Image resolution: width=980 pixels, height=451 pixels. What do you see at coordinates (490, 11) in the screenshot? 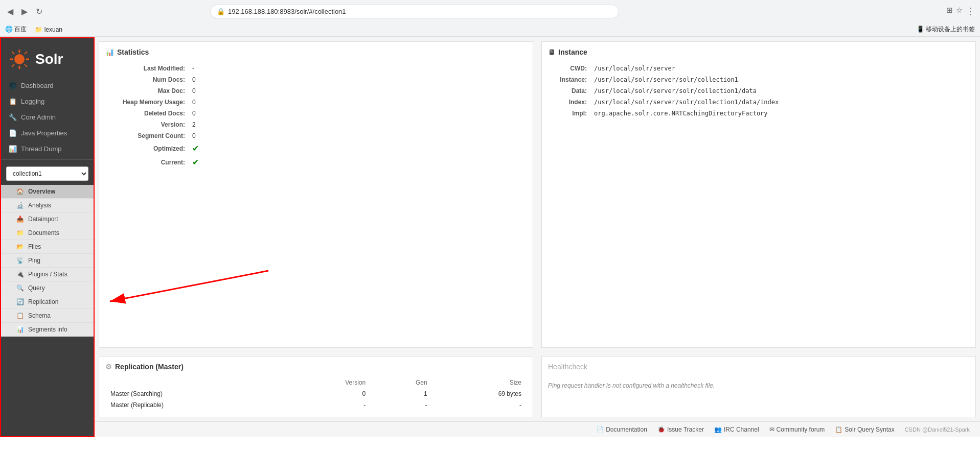
I see `browser-toolbar: ◀ ▶ ↻ 🔒 192.168.188.180:8983/solr/#/coll…` at bounding box center [490, 11].